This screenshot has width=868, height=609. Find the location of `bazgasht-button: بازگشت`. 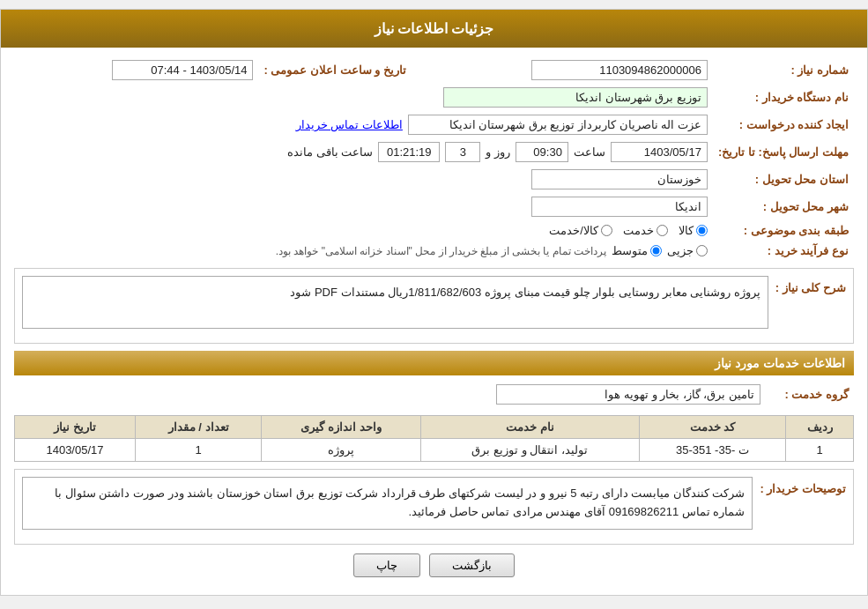

bazgasht-button: بازگشت is located at coordinates (472, 566).